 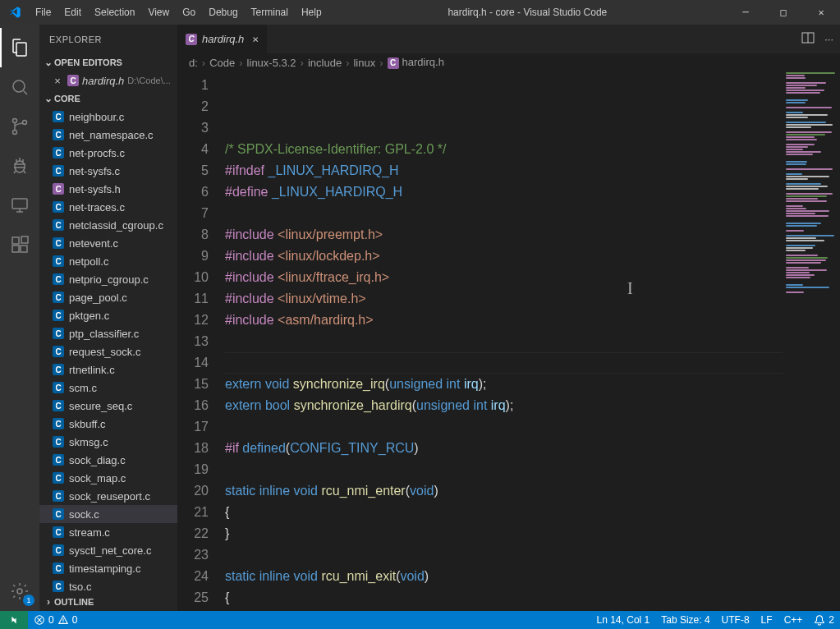 What do you see at coordinates (80, 586) in the screenshot?
I see `file-name: tso.c` at bounding box center [80, 586].